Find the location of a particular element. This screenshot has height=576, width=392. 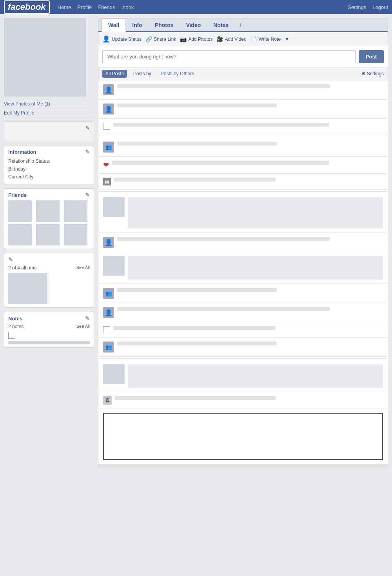

friends-header: Friends ✎ is located at coordinates (49, 195).